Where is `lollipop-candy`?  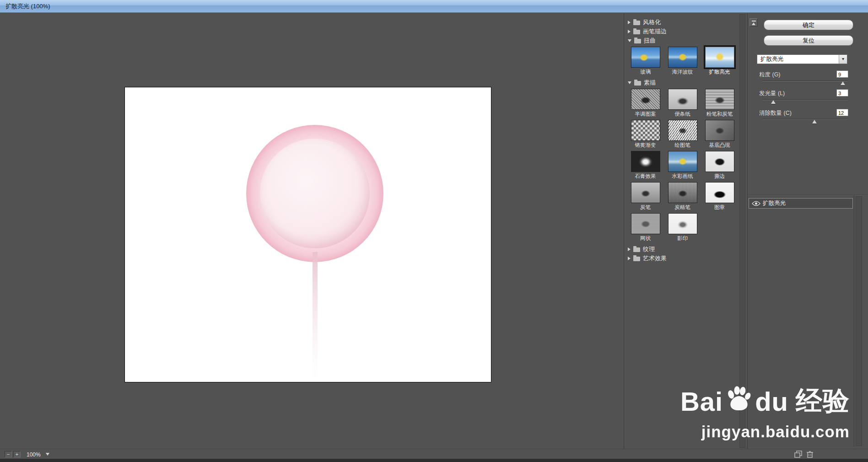
lollipop-candy is located at coordinates (315, 193).